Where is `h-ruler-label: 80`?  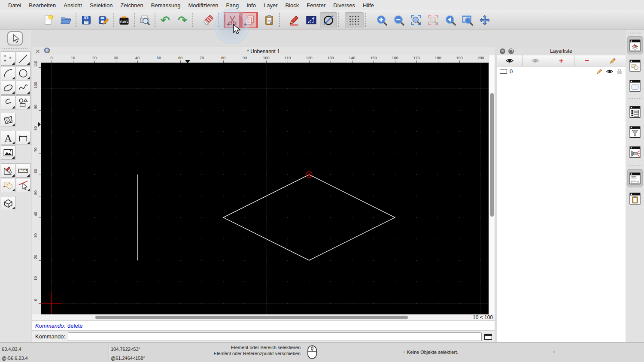 h-ruler-label: 80 is located at coordinates (223, 58).